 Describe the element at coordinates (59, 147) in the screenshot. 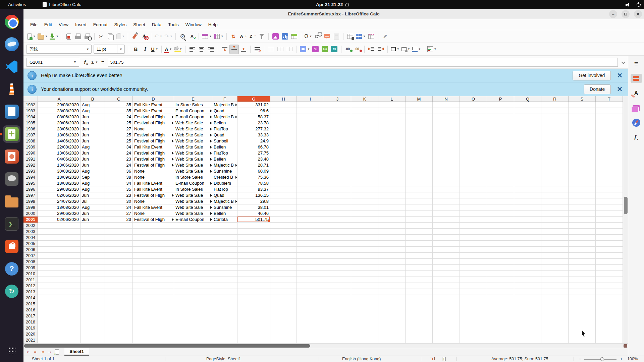

I see `cell-A1989: 22/08/2020` at that location.